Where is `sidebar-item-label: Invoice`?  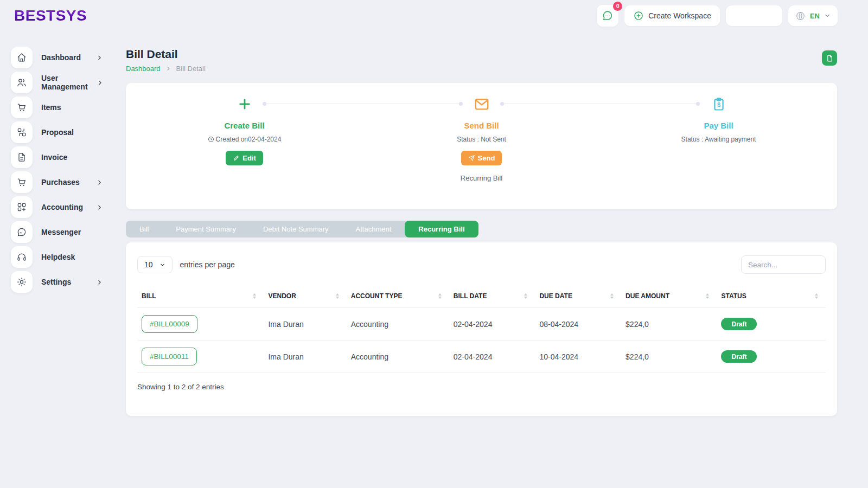
sidebar-item-label: Invoice is located at coordinates (54, 157).